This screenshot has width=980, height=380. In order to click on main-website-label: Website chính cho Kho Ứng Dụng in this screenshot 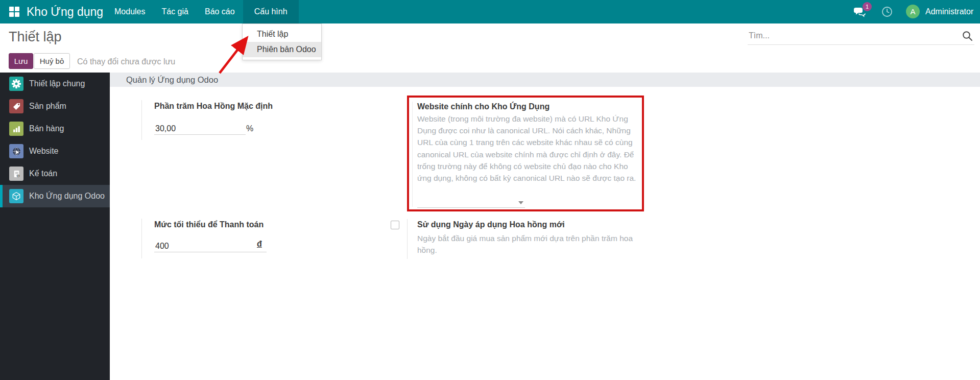, I will do `click(483, 107)`.